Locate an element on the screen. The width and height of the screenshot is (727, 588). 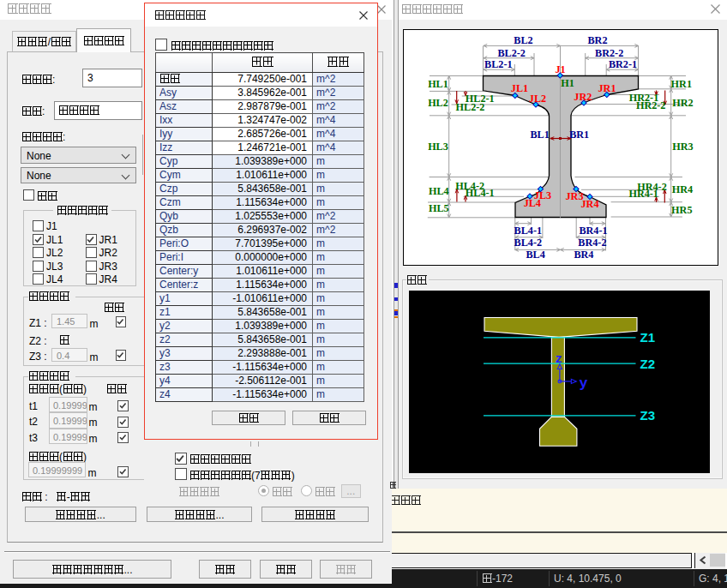
svg-text: H1 is located at coordinates (568, 83).